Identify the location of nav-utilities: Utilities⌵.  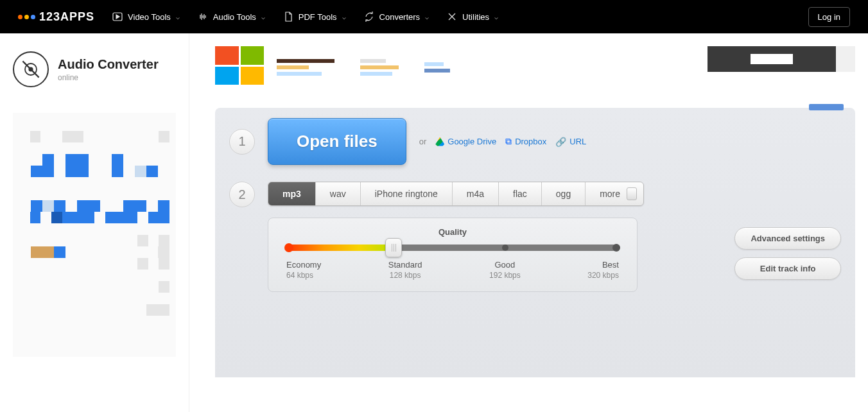
(473, 17).